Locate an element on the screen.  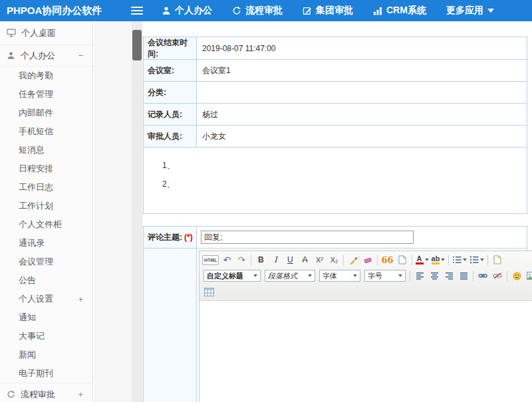
sidebar-item-personal-settings: 个人设置 + is located at coordinates (47, 299).